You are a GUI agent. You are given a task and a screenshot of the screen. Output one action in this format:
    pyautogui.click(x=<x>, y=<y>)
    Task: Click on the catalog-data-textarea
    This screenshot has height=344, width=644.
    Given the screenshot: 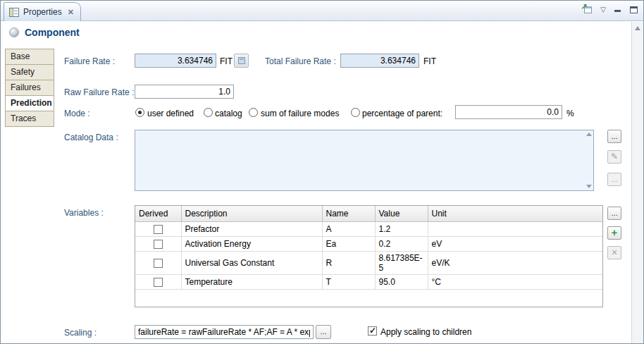 What is the action you would take?
    pyautogui.click(x=364, y=161)
    